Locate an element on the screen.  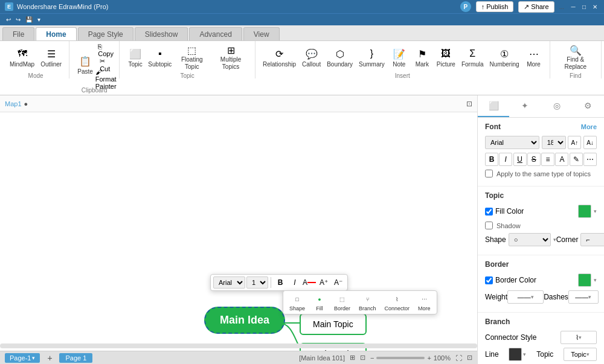
callout-button: 💬 Callout is located at coordinates (312, 57).